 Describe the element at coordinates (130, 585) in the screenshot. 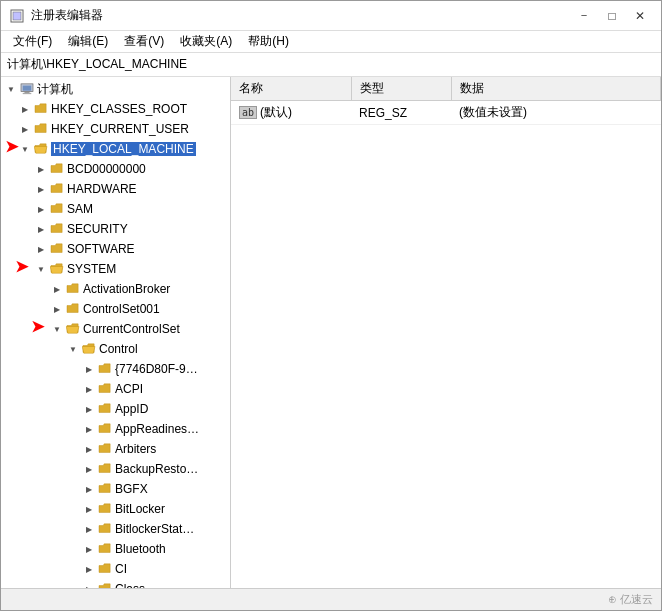

I see `tree-label-class: Class` at that location.